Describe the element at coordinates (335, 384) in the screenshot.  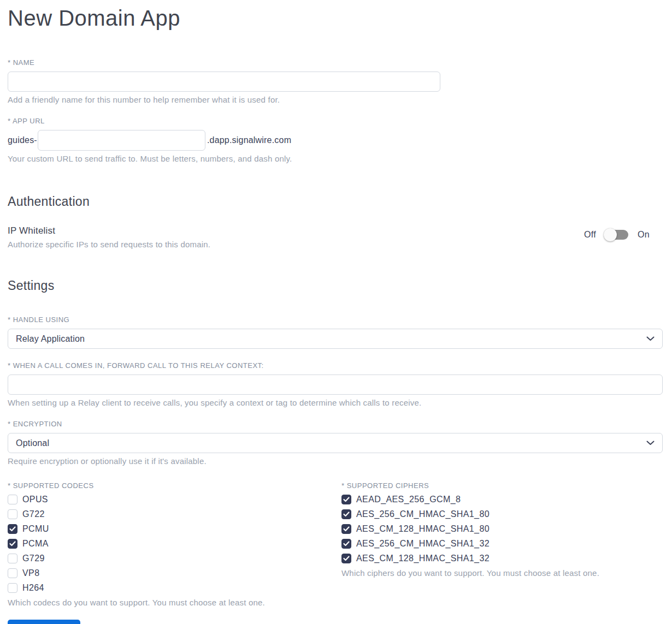
I see `relay-context-group: * WHEN A CALL COMES IN, FORWARD CALL TO …` at that location.